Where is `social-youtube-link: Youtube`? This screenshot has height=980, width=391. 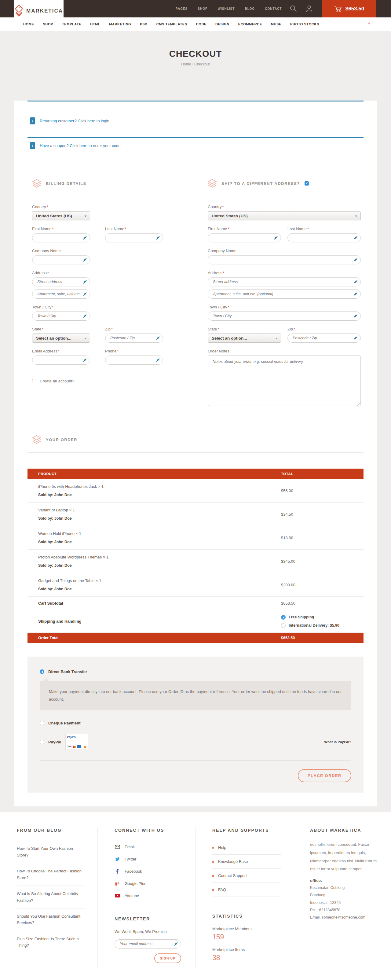 social-youtube-link: Youtube is located at coordinates (149, 896).